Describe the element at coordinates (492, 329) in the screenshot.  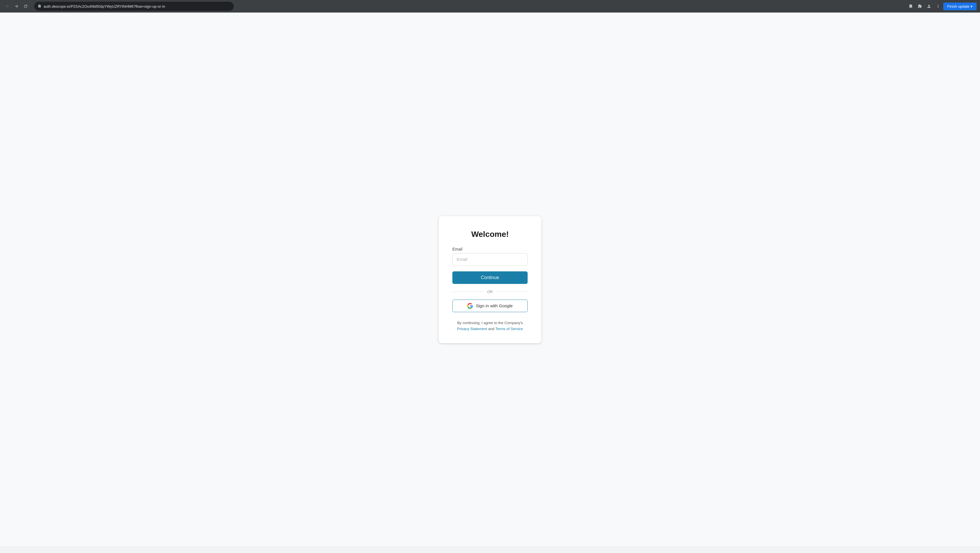
I see `terms-and-text: and` at that location.